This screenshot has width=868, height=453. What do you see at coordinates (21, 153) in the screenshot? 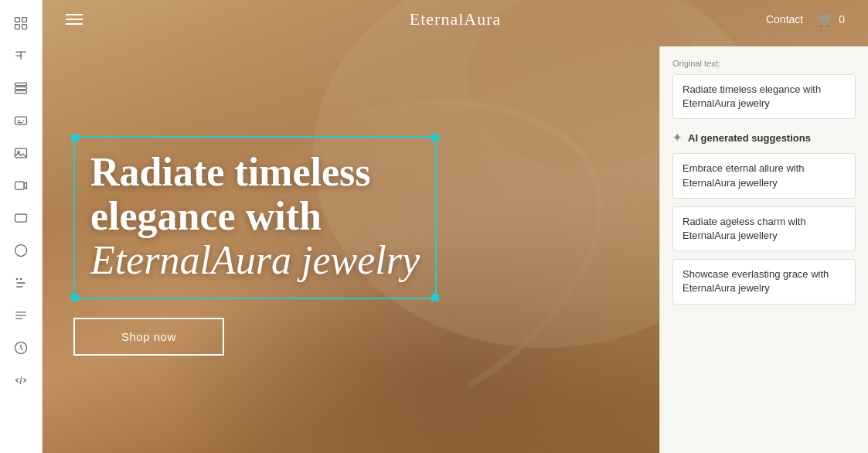
I see `image-icon` at bounding box center [21, 153].